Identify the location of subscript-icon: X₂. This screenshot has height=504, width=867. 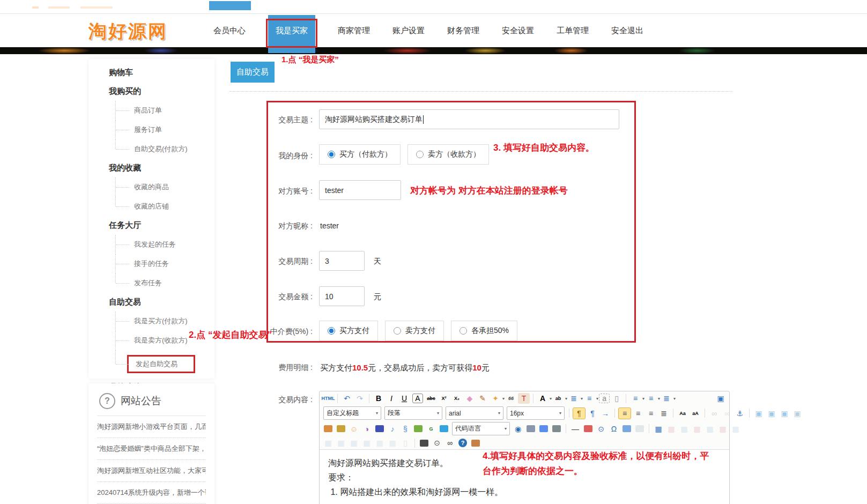
(457, 398).